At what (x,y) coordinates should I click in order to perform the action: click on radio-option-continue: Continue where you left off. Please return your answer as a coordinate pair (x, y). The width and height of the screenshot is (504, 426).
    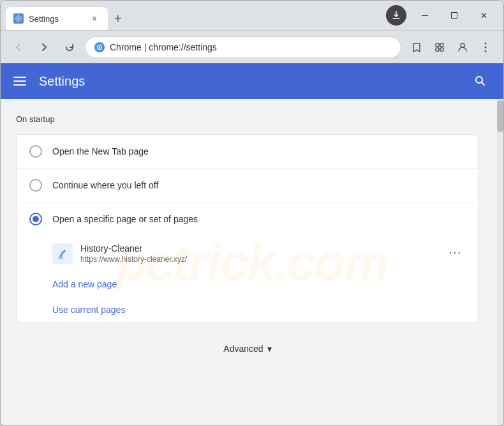
    Looking at the image, I should click on (248, 185).